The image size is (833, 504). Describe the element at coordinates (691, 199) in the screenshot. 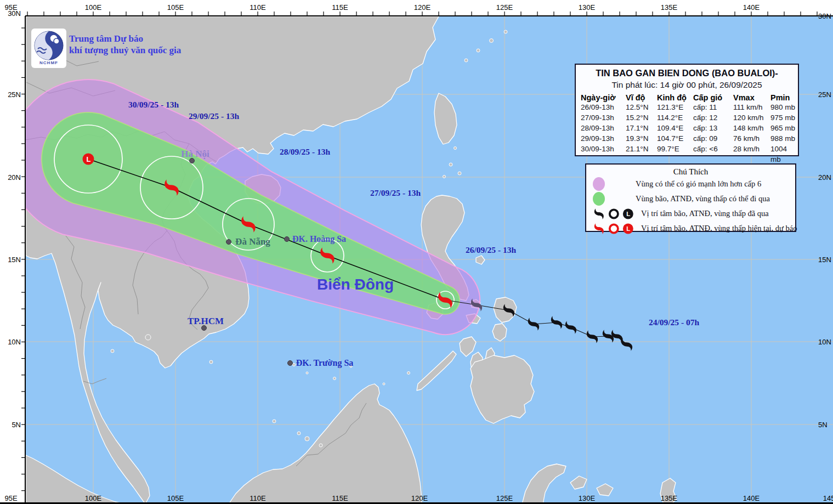

I see `legend-item: Vùng bão, ATNĐ, vùng thấp có thể đi qua` at that location.